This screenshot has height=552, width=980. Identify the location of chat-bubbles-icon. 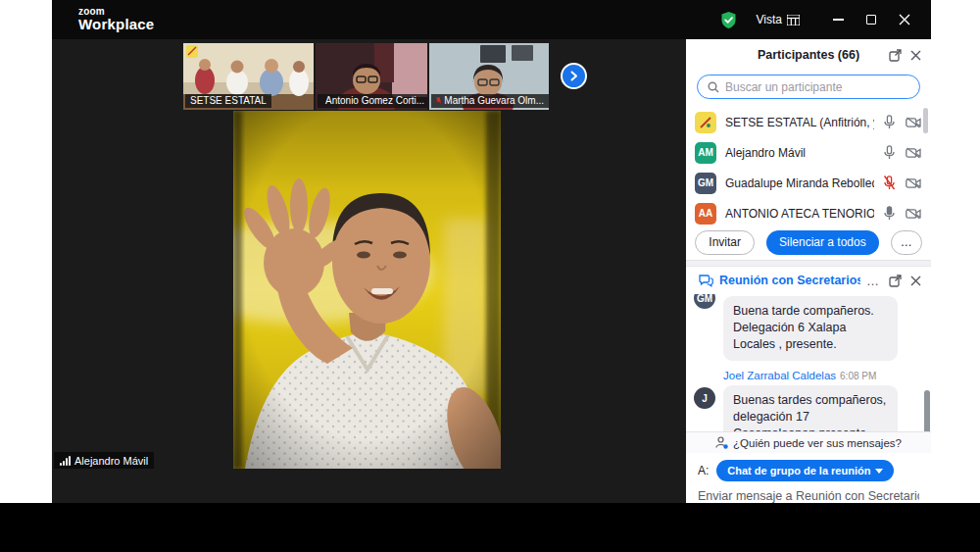
(706, 280).